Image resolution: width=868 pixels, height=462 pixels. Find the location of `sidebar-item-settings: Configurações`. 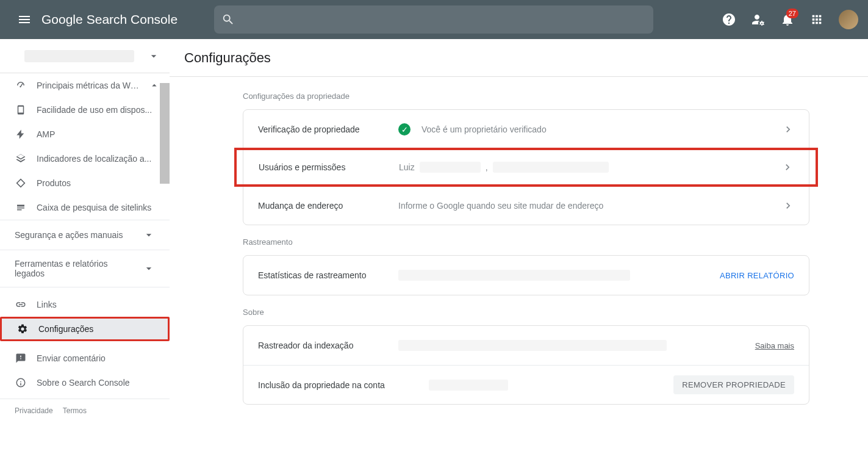

sidebar-item-settings: Configurações is located at coordinates (85, 329).